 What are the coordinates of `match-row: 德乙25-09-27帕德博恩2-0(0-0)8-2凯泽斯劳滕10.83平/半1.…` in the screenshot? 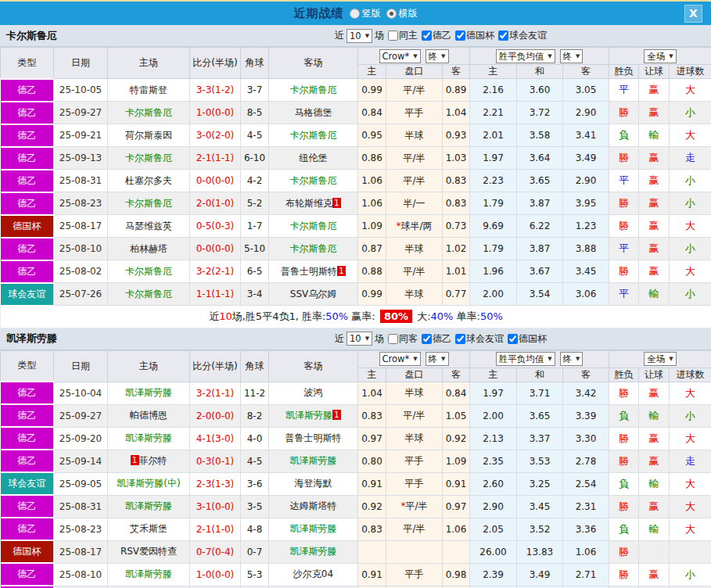 It's located at (356, 416).